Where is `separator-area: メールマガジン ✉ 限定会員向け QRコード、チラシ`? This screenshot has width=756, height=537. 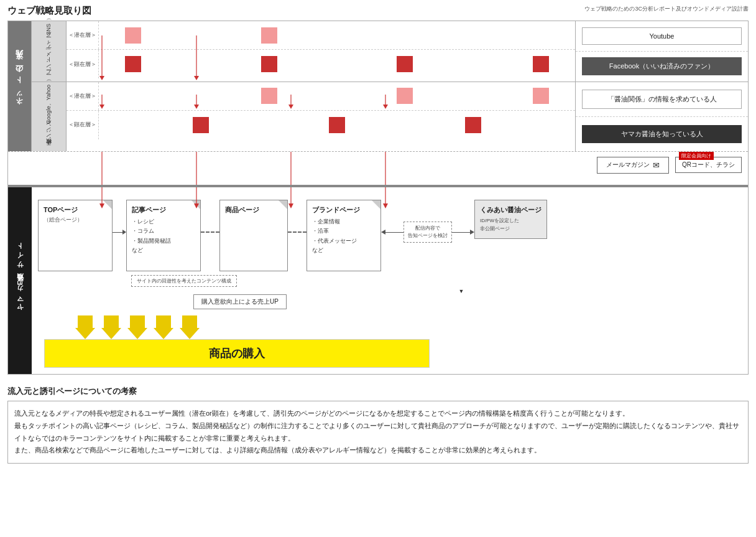 separator-area: メールマガジン ✉ 限定会員向け QRコード、チラシ is located at coordinates (378, 169).